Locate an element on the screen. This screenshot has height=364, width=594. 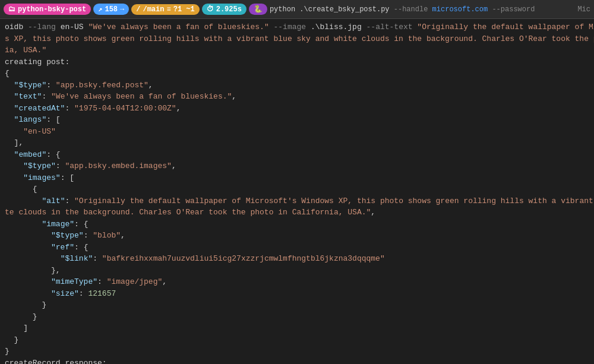
json-langs-key: "langs": [ is located at coordinates (297, 120).